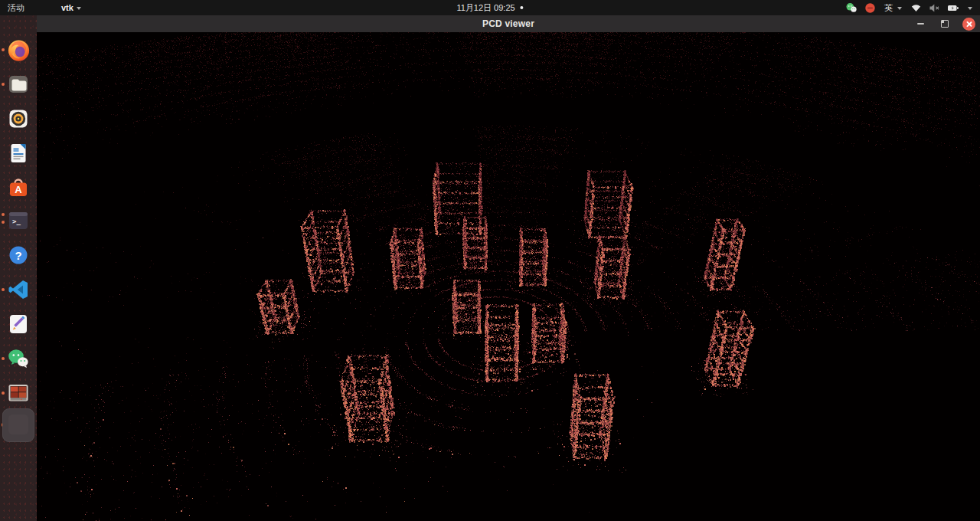 This screenshot has height=521, width=980. Describe the element at coordinates (18, 290) in the screenshot. I see `vscode-icon` at that location.